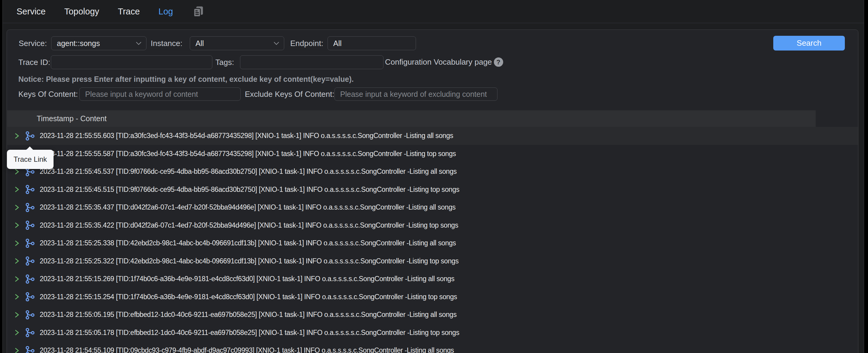 The image size is (868, 353). Describe the element at coordinates (30, 160) in the screenshot. I see `trace-link-tooltip: Trace Link` at that location.